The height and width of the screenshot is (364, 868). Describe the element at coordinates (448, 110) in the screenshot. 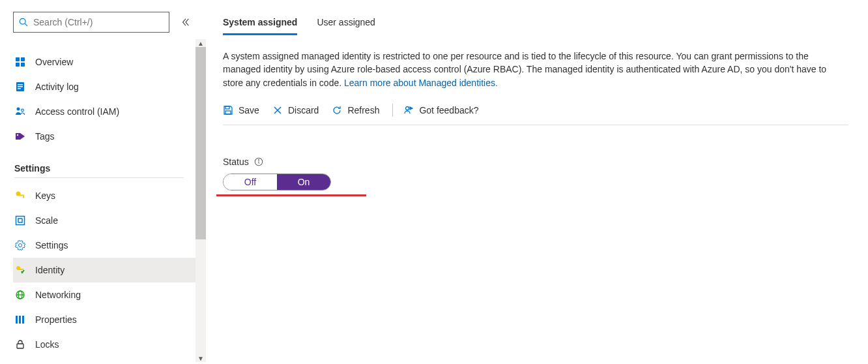

I see `cmd-label: Got feedback?` at that location.